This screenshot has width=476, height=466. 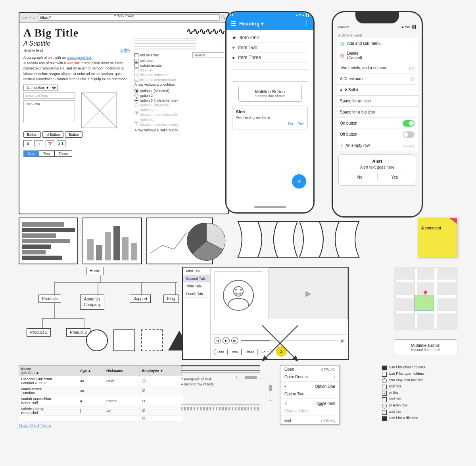 What do you see at coordinates (235, 341) in the screenshot?
I see `forward-btn: ⏭` at bounding box center [235, 341].